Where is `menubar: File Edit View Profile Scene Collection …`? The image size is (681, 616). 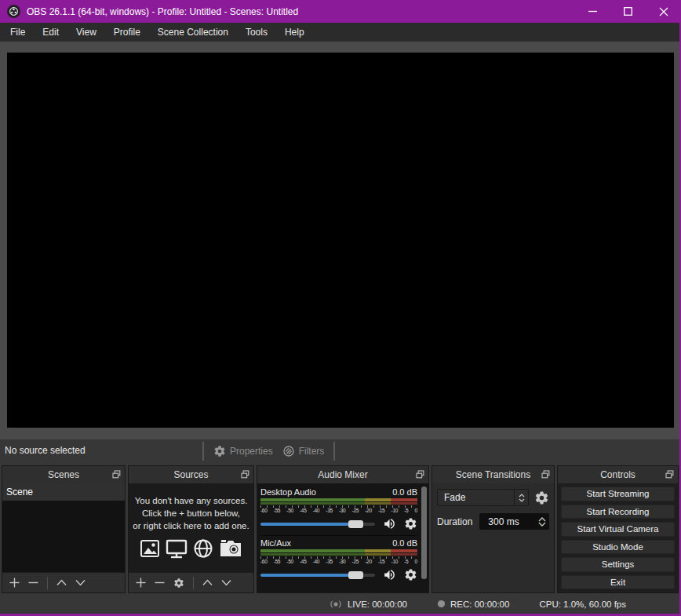 menubar: File Edit View Profile Scene Collection … is located at coordinates (340, 32).